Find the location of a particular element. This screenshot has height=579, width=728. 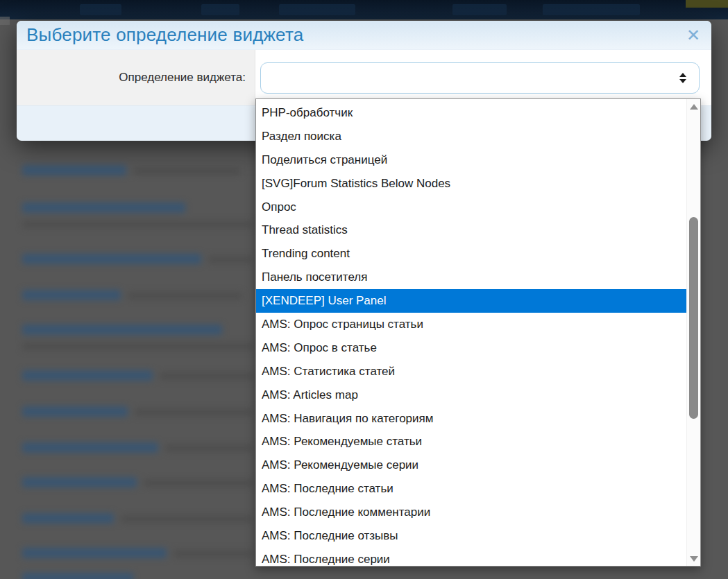

modal-header: Выберите определение виджета ✕ is located at coordinates (364, 35).